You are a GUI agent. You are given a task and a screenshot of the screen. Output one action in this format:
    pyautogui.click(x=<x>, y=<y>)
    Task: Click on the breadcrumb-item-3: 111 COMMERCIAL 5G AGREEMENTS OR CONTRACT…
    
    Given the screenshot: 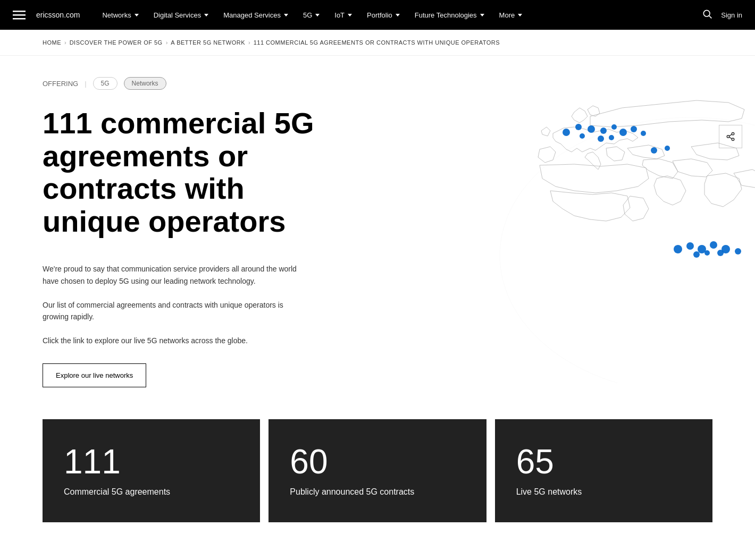 What is the action you would take?
    pyautogui.click(x=376, y=43)
    